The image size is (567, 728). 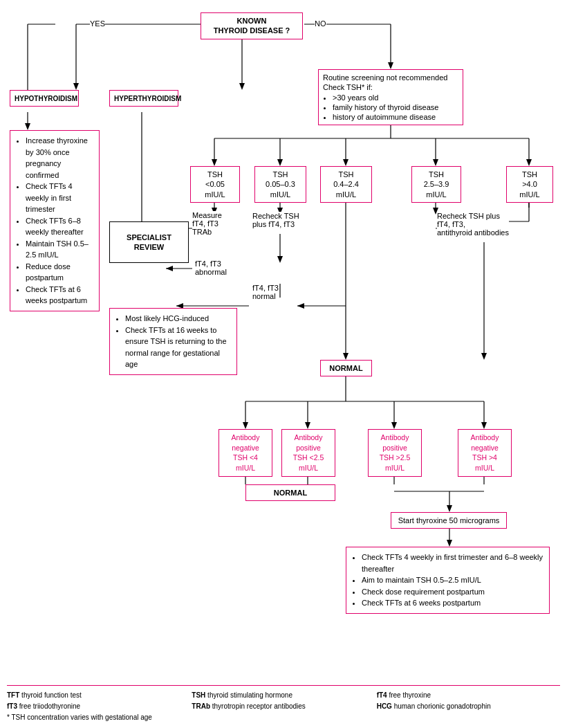 I want to click on no-label: NO, so click(x=321, y=24).